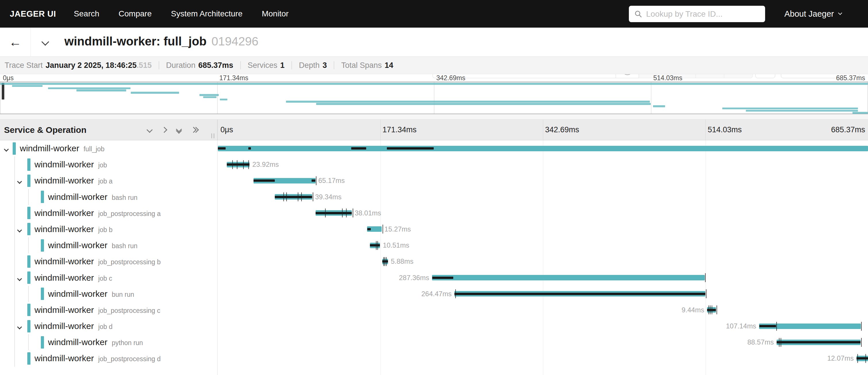 This screenshot has width=868, height=375. I want to click on span-timeline-row: 65.17ms, so click(543, 181).